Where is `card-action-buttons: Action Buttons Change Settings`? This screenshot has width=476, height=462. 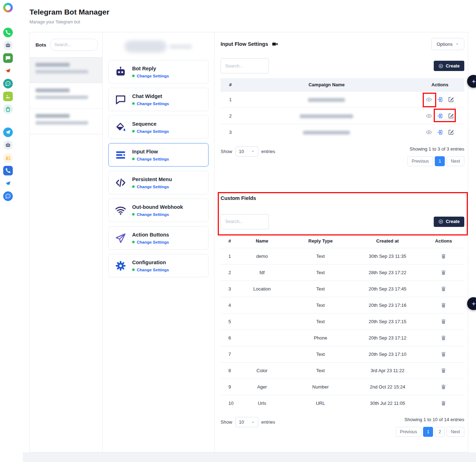
card-action-buttons: Action Buttons Change Settings is located at coordinates (158, 238).